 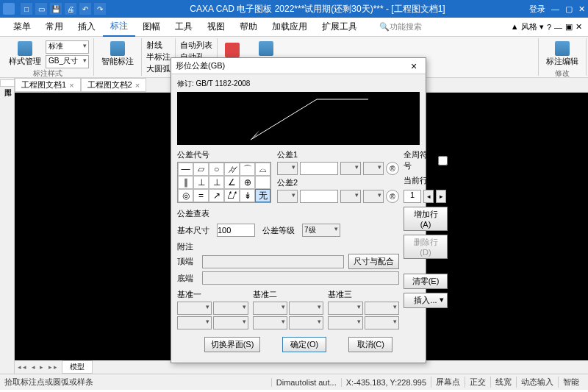 I want to click on minimize-icon: —, so click(x=556, y=9).